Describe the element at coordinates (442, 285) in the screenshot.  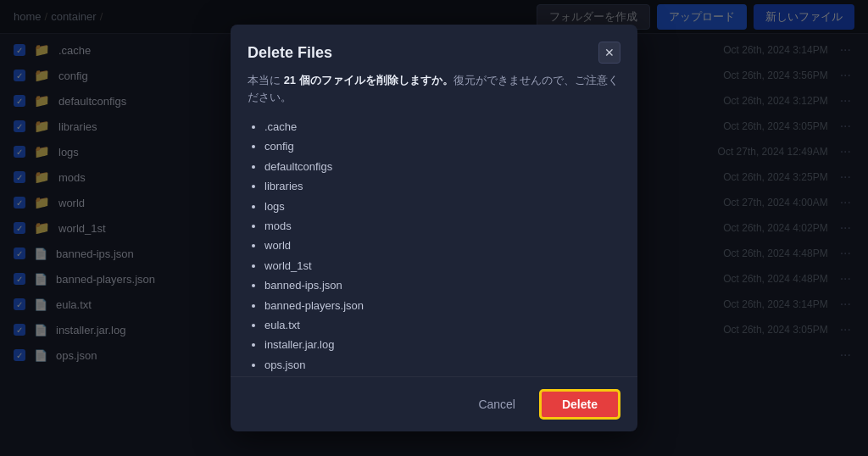
I see `modal-file-item: banned-ips.json` at that location.